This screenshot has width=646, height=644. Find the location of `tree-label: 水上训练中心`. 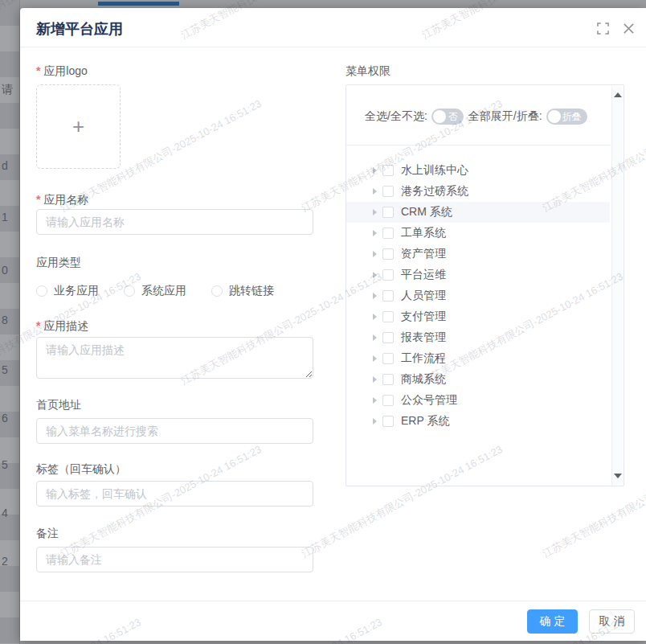

tree-label: 水上训练中心 is located at coordinates (435, 170).